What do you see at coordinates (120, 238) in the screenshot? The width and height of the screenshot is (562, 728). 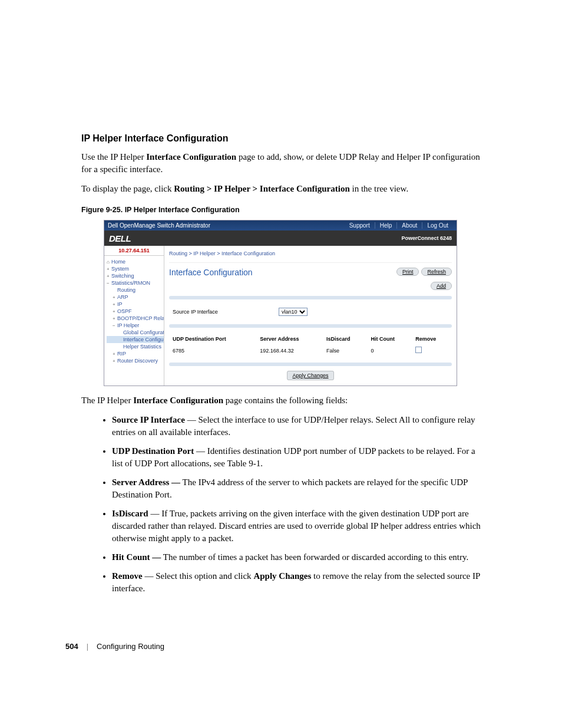 I see `dell-logo: DELL` at bounding box center [120, 238].